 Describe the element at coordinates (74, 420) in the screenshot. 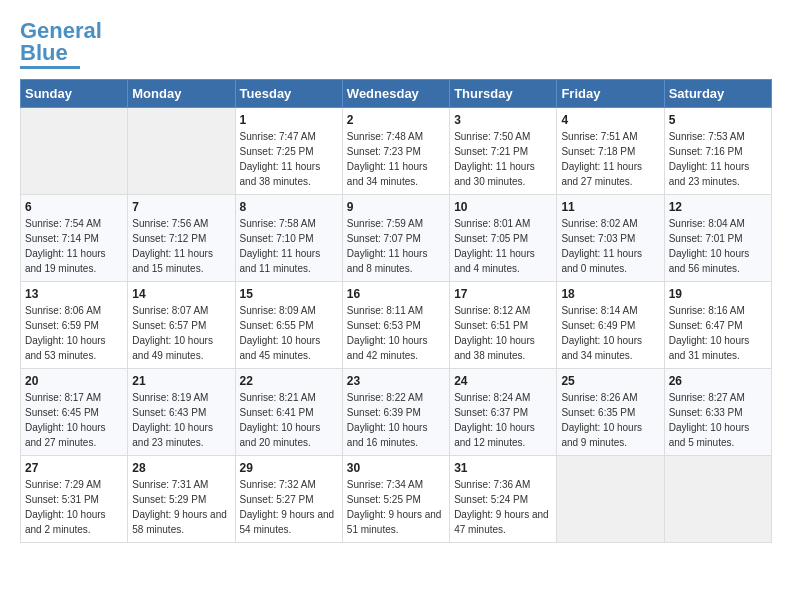

I see `day-info: Sunrise: 8:17 AM Sunset: 6:45 PM Dayligh…` at that location.